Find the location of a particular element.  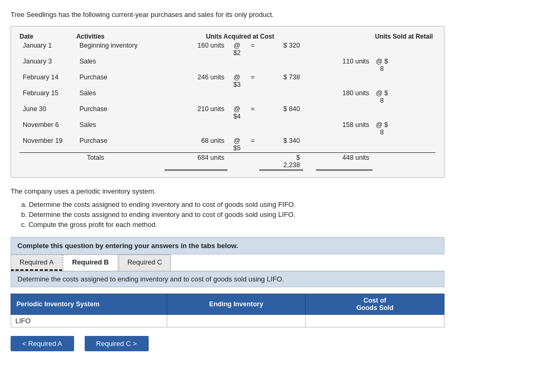

inv-row-3: February 15 Sales 180 units @ $ 8 is located at coordinates (228, 97).